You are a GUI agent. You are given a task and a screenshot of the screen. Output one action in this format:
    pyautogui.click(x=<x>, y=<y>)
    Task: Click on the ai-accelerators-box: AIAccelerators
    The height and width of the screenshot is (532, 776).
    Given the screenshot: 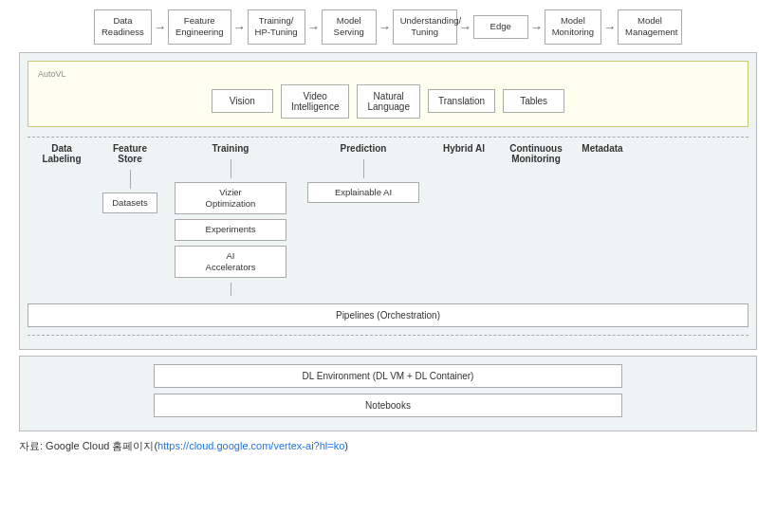 What is the action you would take?
    pyautogui.click(x=231, y=262)
    